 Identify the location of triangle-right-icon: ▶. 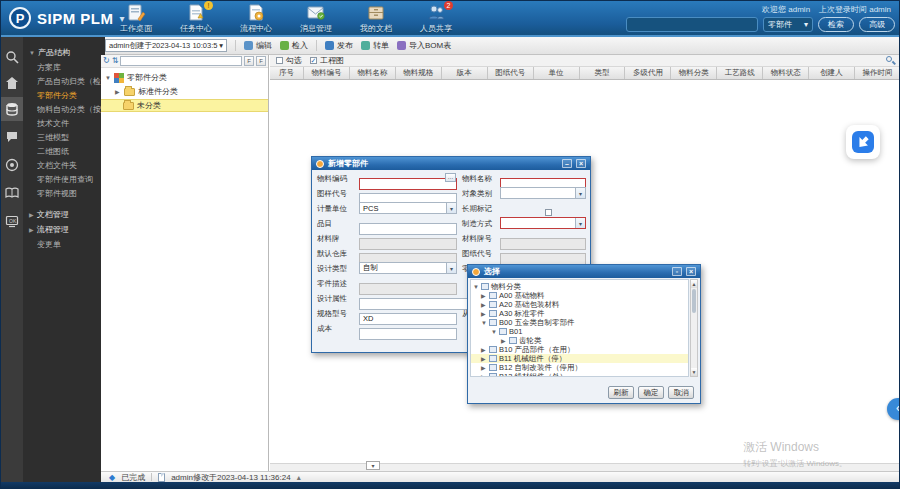
(118, 92).